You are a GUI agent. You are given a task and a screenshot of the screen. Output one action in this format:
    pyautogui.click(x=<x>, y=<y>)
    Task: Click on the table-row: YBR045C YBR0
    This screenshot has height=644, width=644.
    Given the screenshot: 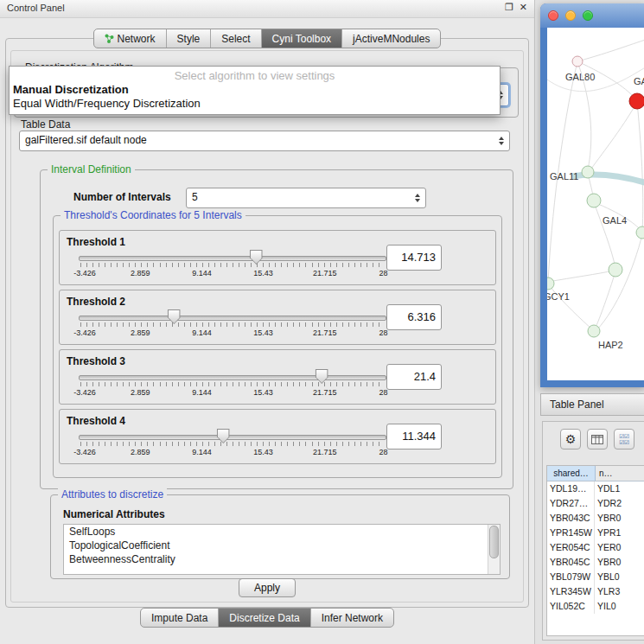 What is the action you would take?
    pyautogui.click(x=596, y=562)
    